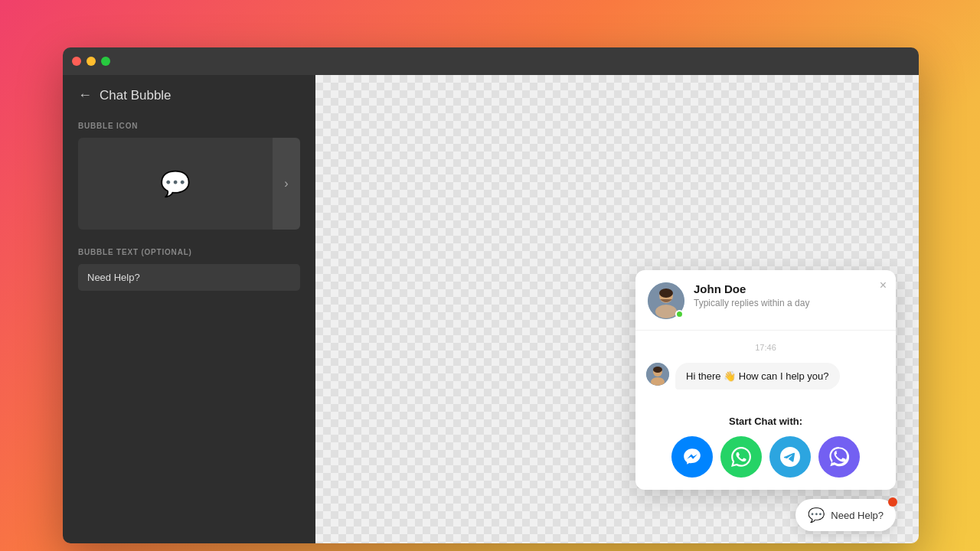 Image resolution: width=980 pixels, height=551 pixels. Describe the element at coordinates (189, 269) in the screenshot. I see `bubble-text-section: BUBBLE TEXT (OPTIONAL)` at that location.